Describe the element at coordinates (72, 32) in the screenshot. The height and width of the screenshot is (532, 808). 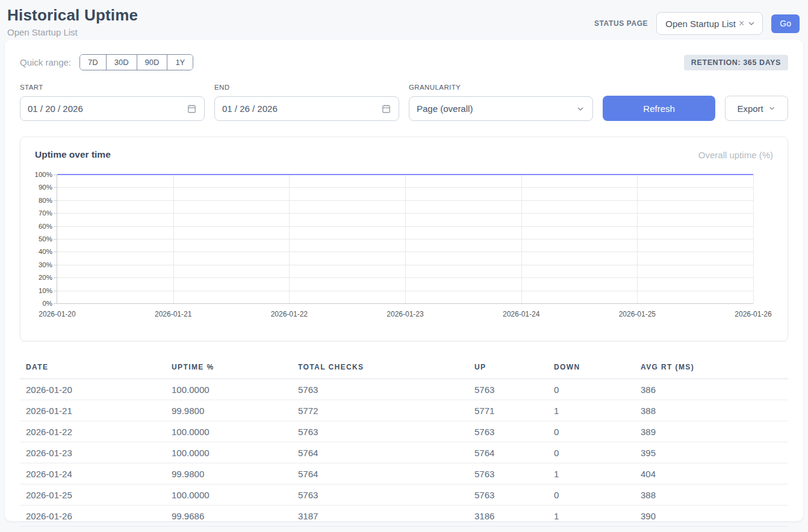
I see `page-subtitle: Open Startup List` at that location.